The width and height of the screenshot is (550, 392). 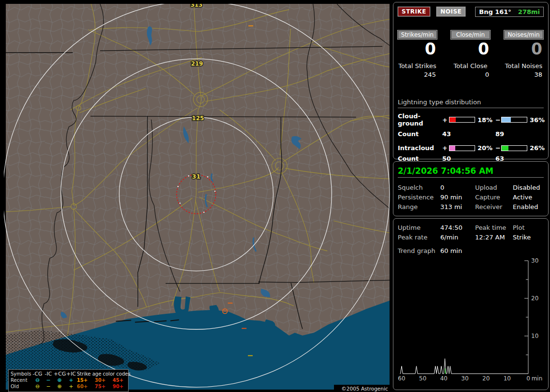 I want to click on cg-negative-bar, so click(x=514, y=120).